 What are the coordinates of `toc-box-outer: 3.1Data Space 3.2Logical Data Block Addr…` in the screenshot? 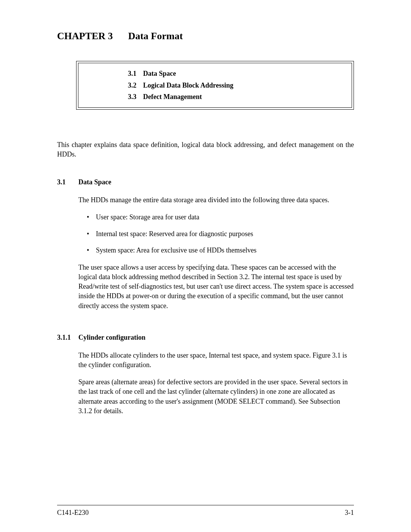 It's located at (215, 85).